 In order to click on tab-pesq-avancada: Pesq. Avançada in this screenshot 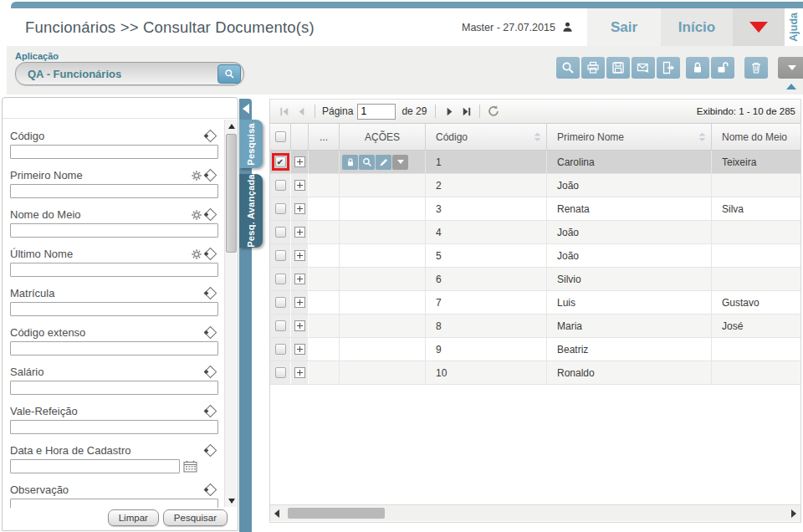, I will do `click(251, 211)`.